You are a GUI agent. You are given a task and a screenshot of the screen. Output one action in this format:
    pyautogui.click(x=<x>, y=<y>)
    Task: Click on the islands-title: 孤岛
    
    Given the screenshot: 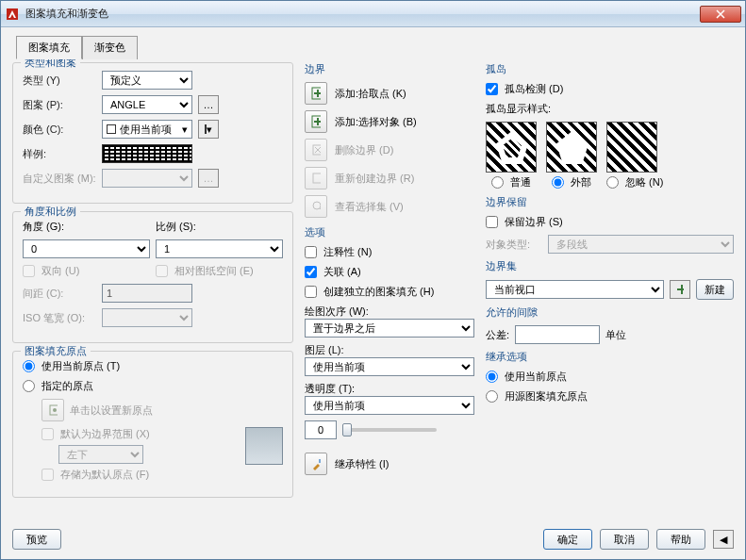 What is the action you would take?
    pyautogui.click(x=609, y=70)
    